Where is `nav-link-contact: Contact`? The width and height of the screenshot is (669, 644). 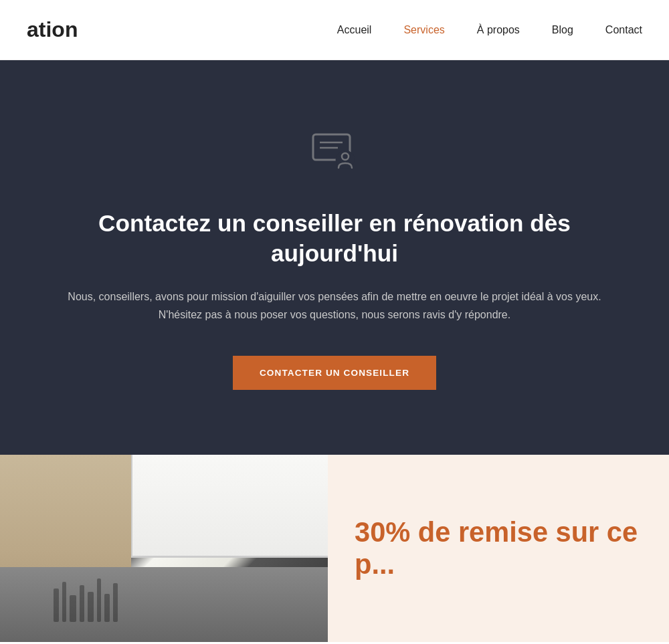 nav-link-contact: Contact is located at coordinates (624, 29).